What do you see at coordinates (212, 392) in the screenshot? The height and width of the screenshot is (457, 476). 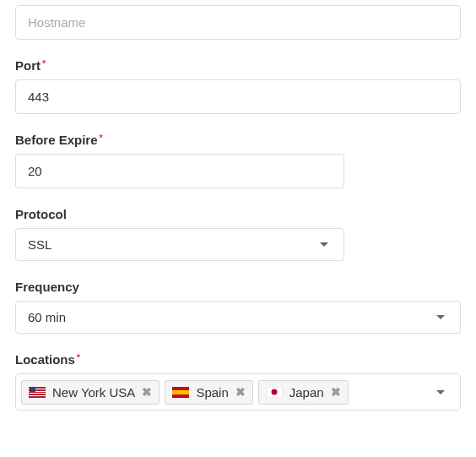 I see `location-chip-label: Spain` at bounding box center [212, 392].